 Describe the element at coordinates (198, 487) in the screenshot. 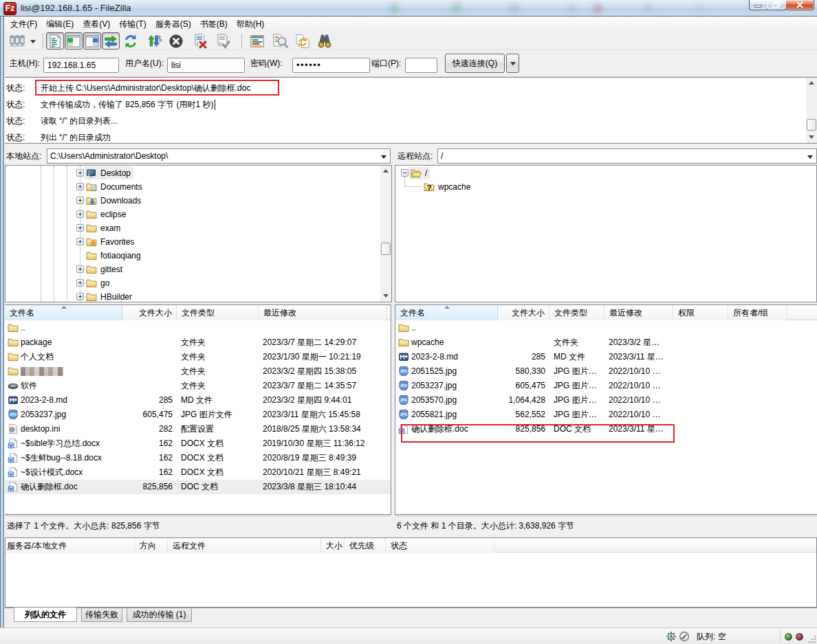

I see `file-row-确认删除框.doc: 确认删除框.doc825,856DOC 文档2023/3/8 星期三 18:10…` at that location.